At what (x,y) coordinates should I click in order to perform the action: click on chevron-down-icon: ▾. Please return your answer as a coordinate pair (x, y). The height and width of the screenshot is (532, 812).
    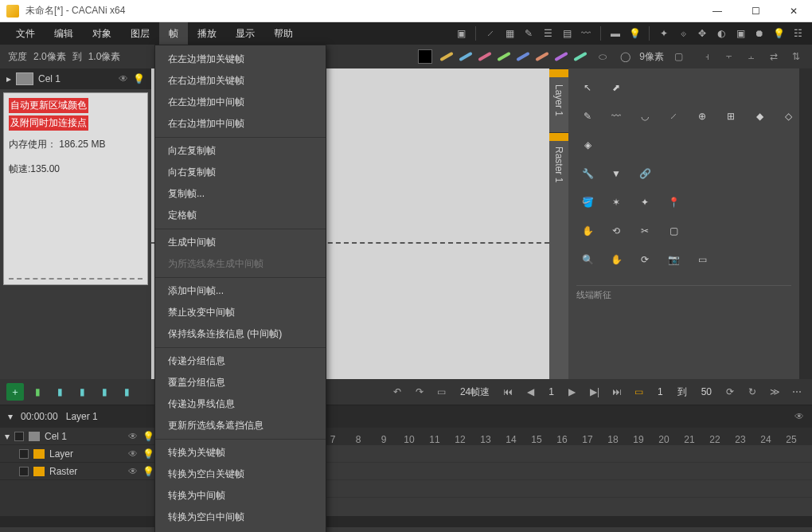
    Looking at the image, I should click on (7, 436).